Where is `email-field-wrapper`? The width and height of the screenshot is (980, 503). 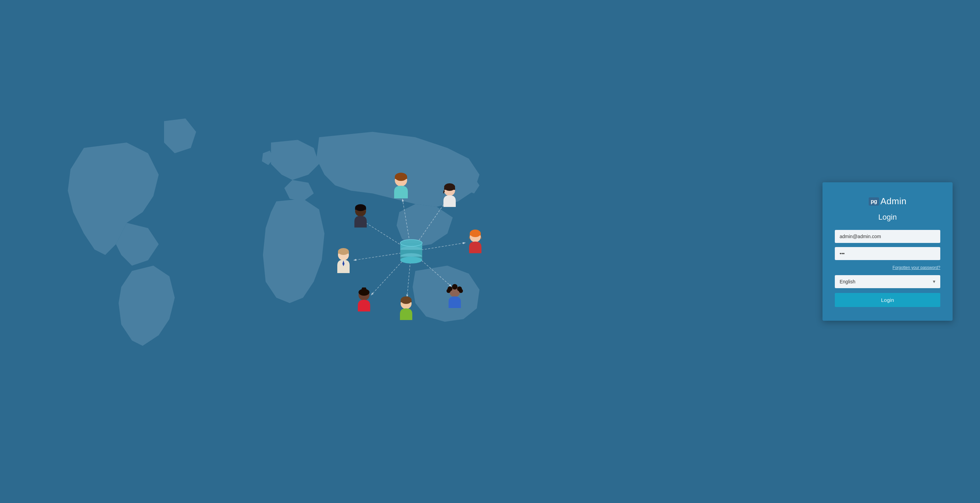
email-field-wrapper is located at coordinates (888, 236).